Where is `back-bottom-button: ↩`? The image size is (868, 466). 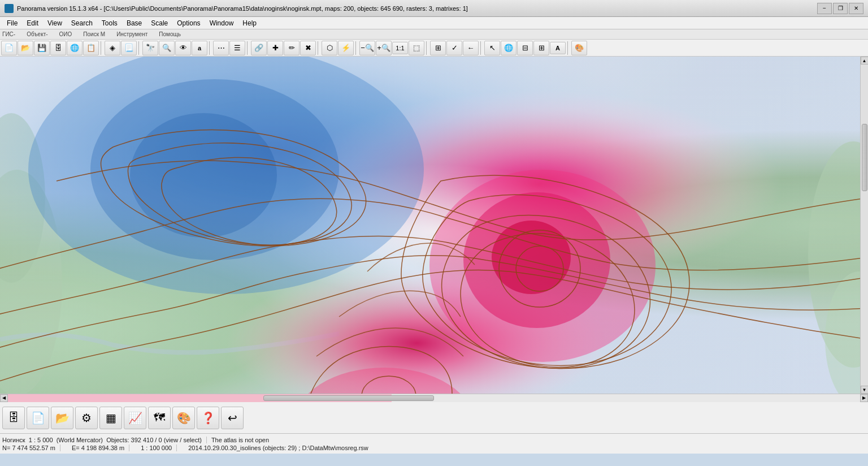 back-bottom-button: ↩ is located at coordinates (232, 418).